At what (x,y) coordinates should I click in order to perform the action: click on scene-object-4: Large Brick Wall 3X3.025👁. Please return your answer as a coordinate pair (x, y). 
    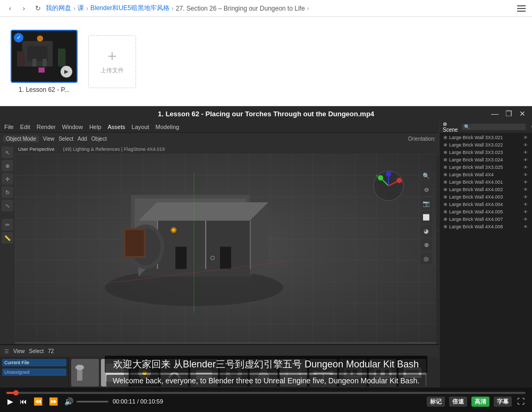
    Looking at the image, I should click on (486, 167).